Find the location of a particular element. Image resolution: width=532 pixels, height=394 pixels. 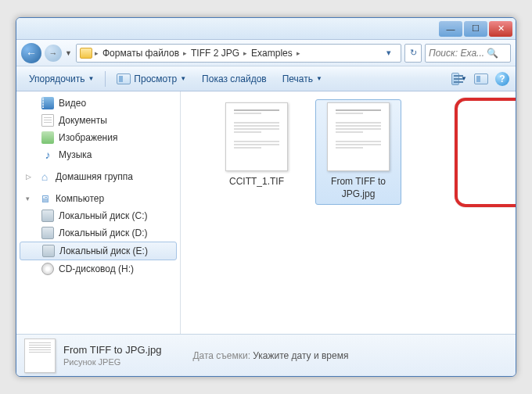

view-options-button: ▼ is located at coordinates (459, 79).